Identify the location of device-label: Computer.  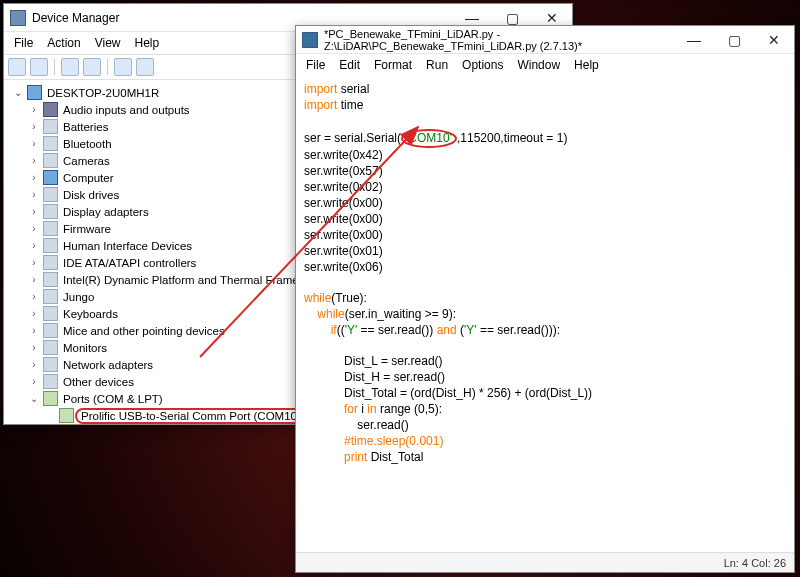
(88, 178).